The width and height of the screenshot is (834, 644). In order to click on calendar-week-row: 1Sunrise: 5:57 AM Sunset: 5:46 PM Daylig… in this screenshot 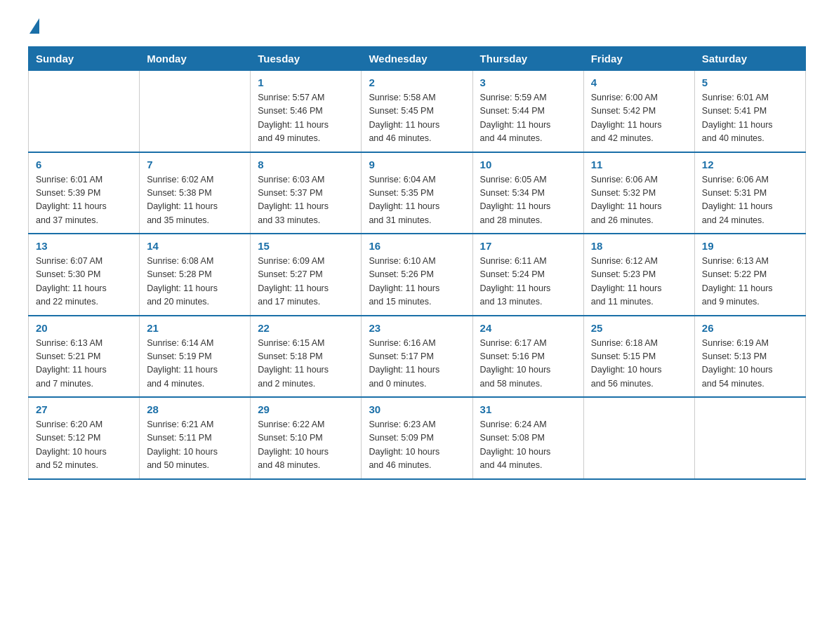, I will do `click(417, 112)`.